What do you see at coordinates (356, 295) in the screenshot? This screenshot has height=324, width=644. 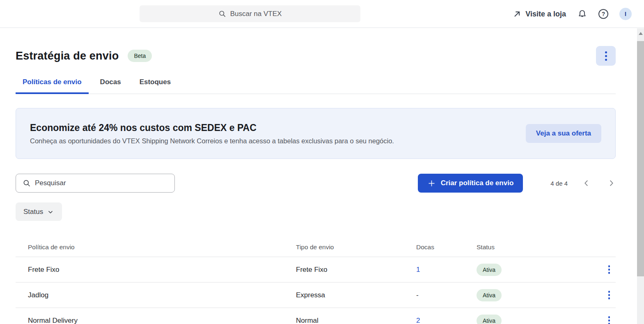 I see `cell-shipping-type: Expressa` at bounding box center [356, 295].